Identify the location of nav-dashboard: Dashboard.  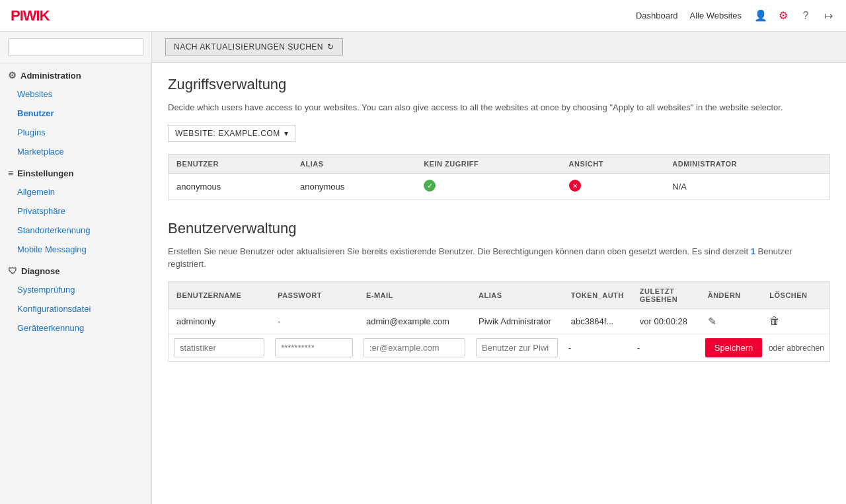
(657, 16).